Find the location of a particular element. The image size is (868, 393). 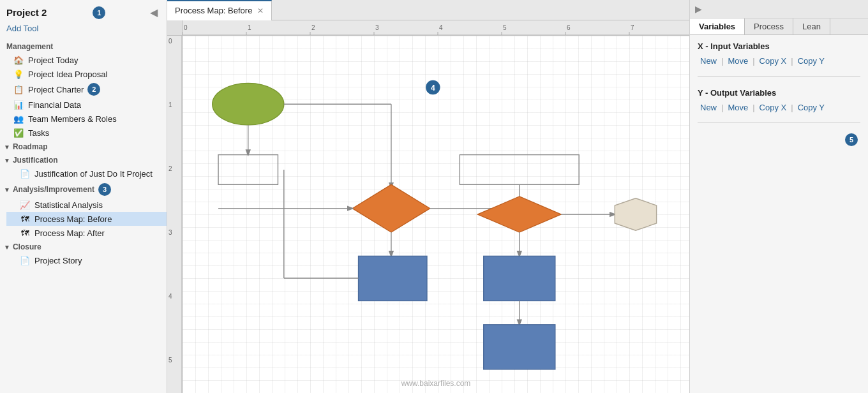

sidebar-item-label: Project Idea Proposal is located at coordinates (68, 74).